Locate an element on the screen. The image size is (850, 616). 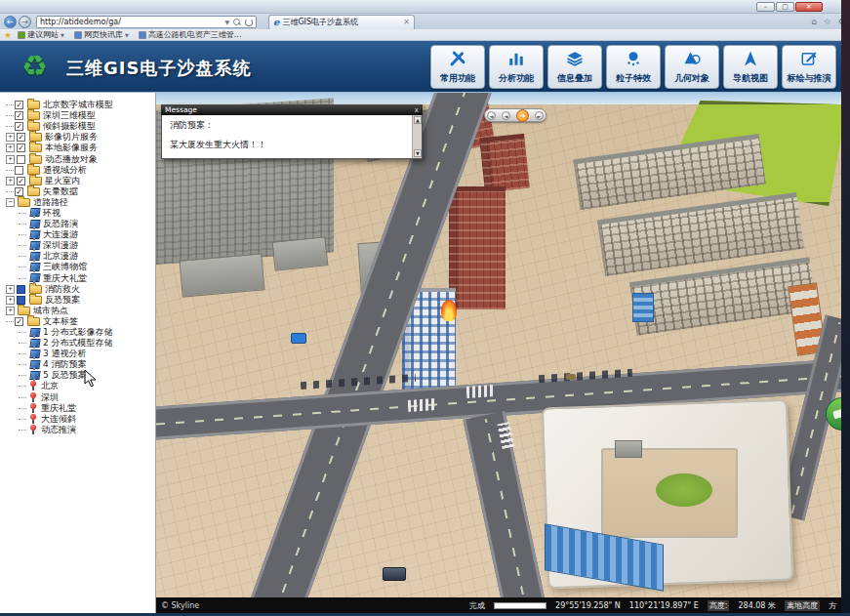
home-icon: ⌂ is located at coordinates (814, 21).